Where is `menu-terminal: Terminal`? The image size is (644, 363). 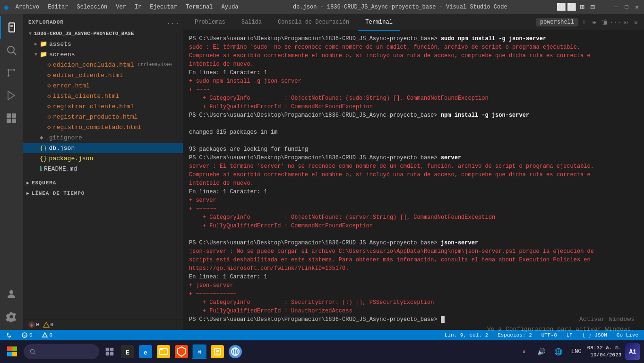
menu-terminal: Terminal is located at coordinates (199, 7).